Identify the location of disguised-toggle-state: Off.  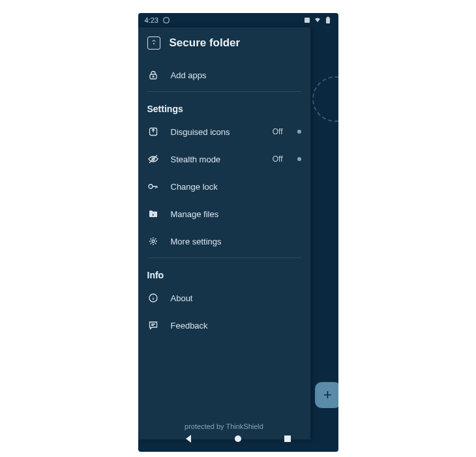
(278, 132).